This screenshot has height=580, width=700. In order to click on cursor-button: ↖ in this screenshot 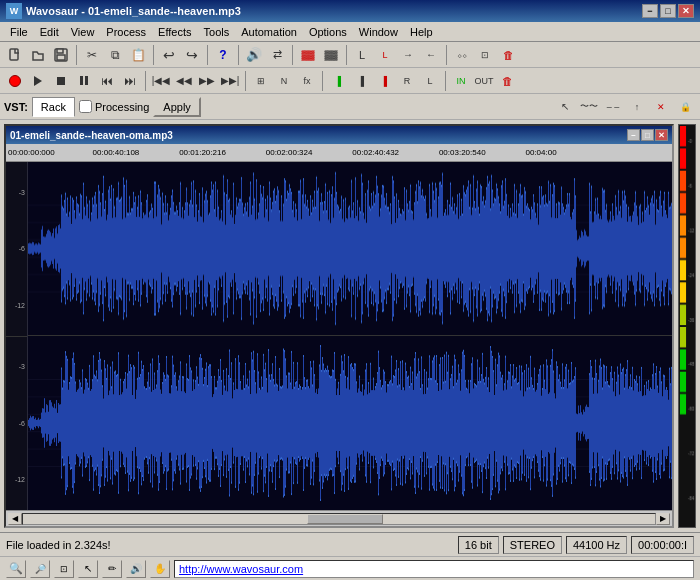, I will do `click(88, 569)`.